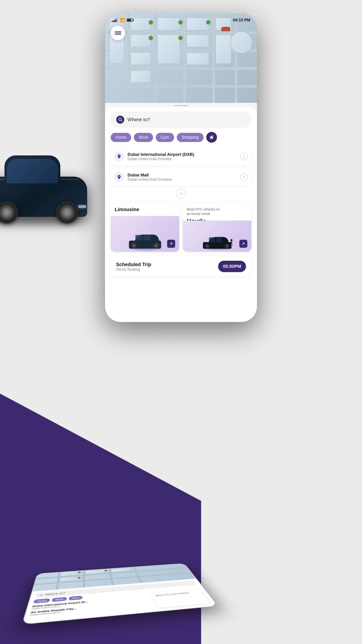 The width and height of the screenshot is (362, 644). Describe the element at coordinates (59, 600) in the screenshot. I see `second-chip-work: Work` at that location.